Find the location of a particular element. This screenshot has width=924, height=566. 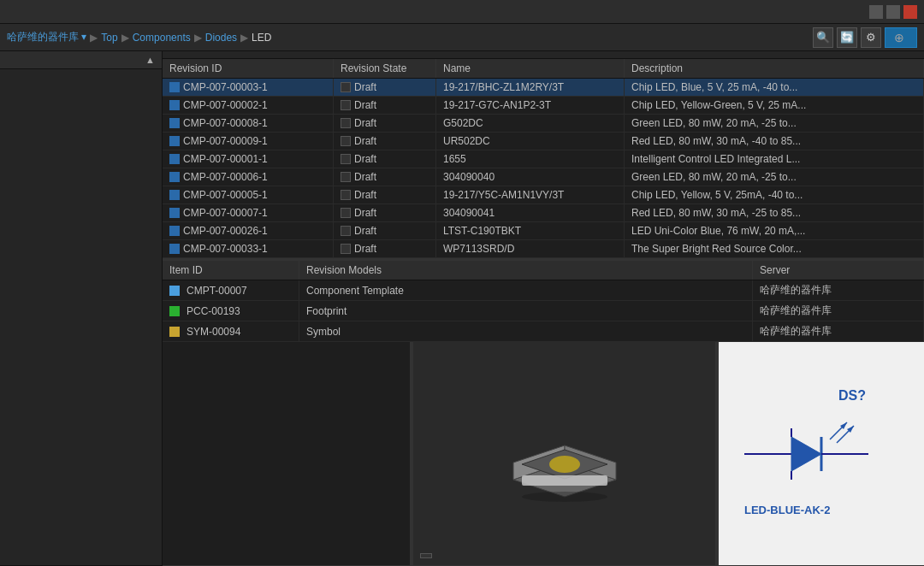

sidebar-header: ▲ is located at coordinates (80, 60).